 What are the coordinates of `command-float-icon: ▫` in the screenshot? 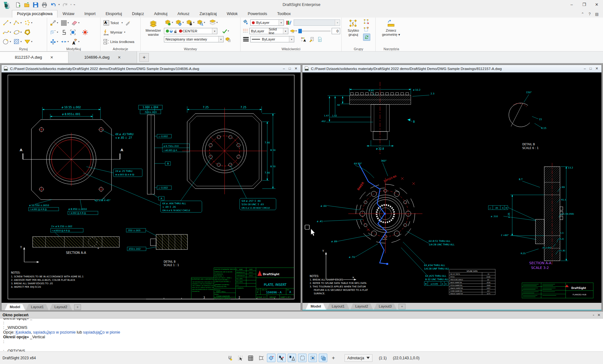 It's located at (594, 315).